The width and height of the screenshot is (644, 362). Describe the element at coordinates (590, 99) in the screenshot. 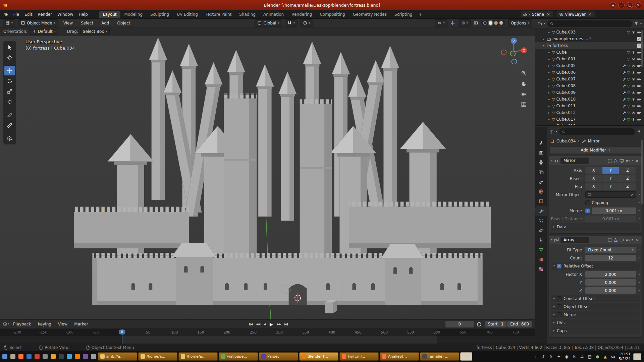

I see `outliner-row: ▸ ▽ Cube.010 ▽ ▽ ✓` at that location.